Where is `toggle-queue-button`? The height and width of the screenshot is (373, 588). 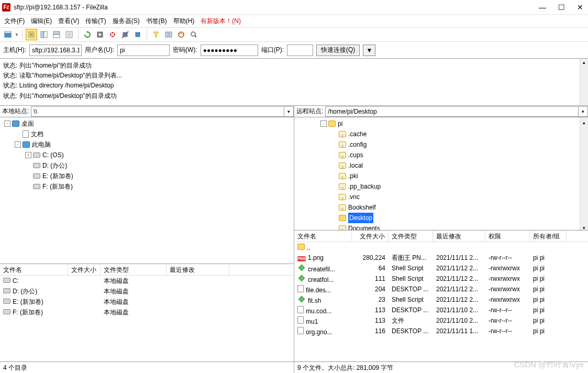 toggle-queue-button is located at coordinates (69, 35).